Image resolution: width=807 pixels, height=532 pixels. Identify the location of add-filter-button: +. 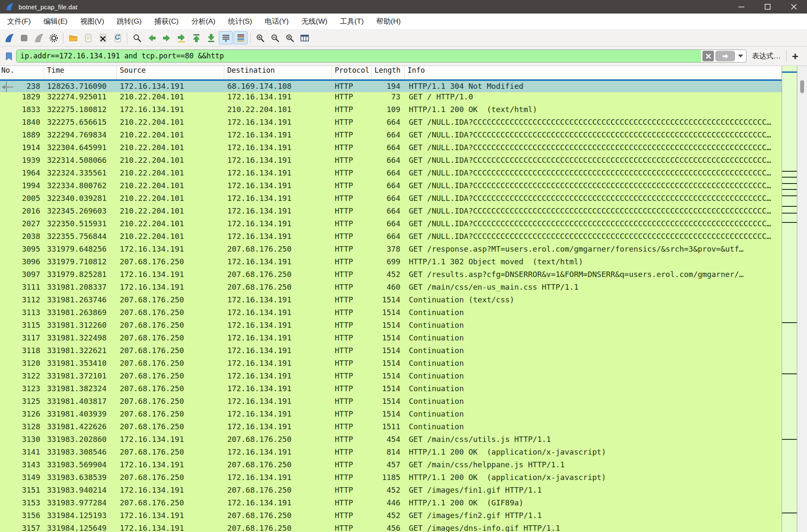
(795, 56).